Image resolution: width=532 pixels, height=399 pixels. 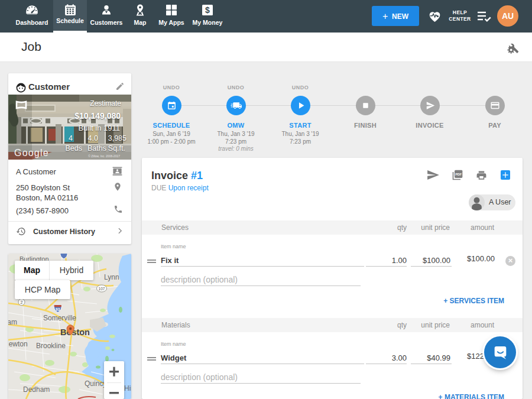 What do you see at coordinates (102, 288) in the screenshot?
I see `svg-text: 107` at bounding box center [102, 288].